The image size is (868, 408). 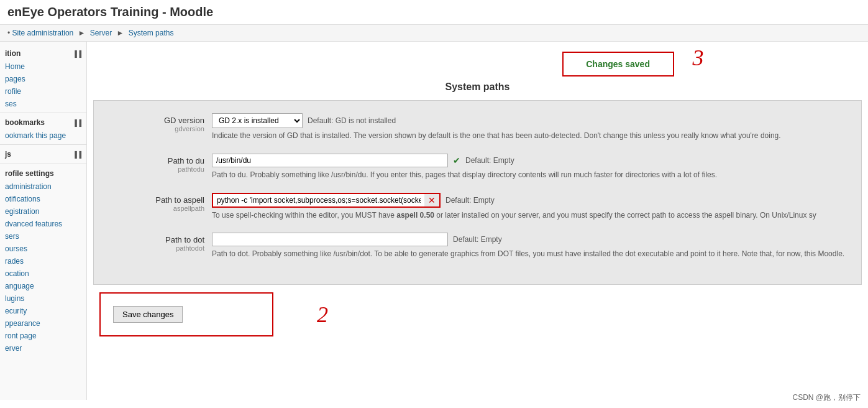 What do you see at coordinates (101, 33) in the screenshot?
I see `breadcrumb-server: Server` at bounding box center [101, 33].